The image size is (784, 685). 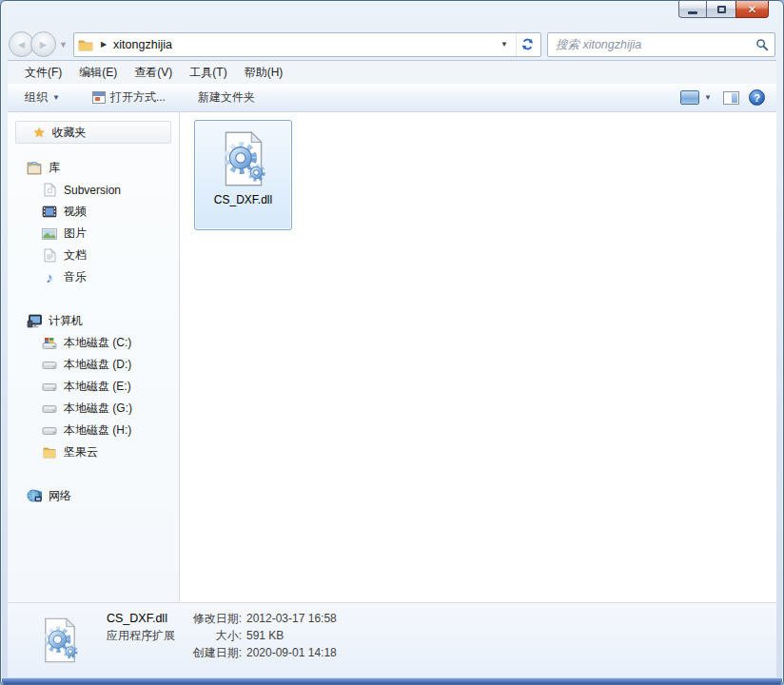 What do you see at coordinates (93, 386) in the screenshot?
I see `sidebar-item-disk-e: 本地磁盘 (E:)` at bounding box center [93, 386].